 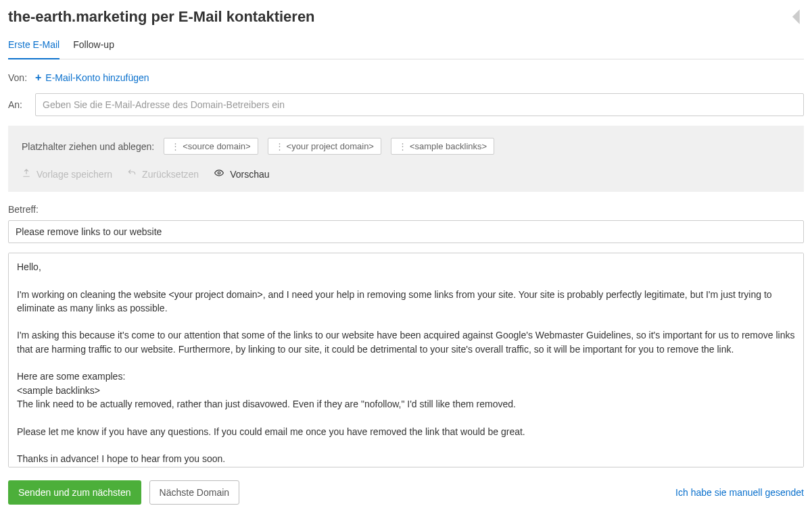 I want to click on eye-icon, so click(x=219, y=174).